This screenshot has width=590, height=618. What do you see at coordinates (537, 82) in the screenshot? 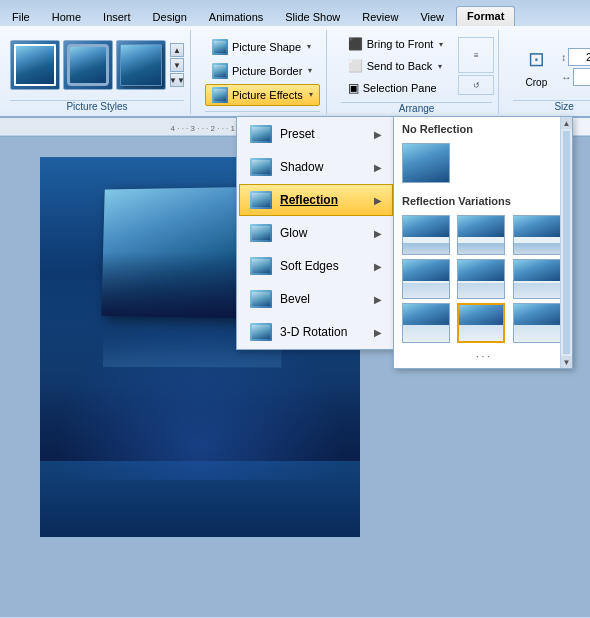
I see `crop-label: Crop` at bounding box center [537, 82].